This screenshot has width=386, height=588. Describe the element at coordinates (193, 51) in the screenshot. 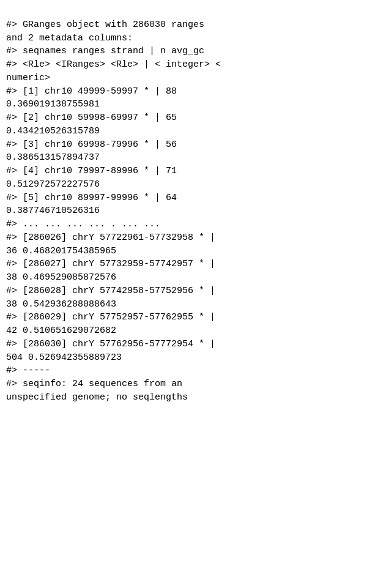

I see `console-line: #> seqnames ranges strand | n avg_gc` at that location.